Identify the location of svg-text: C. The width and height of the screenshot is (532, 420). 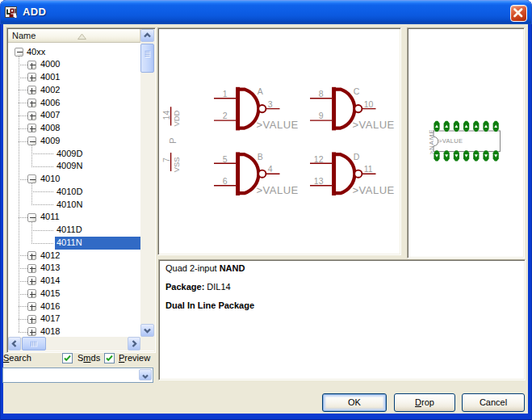
(357, 91).